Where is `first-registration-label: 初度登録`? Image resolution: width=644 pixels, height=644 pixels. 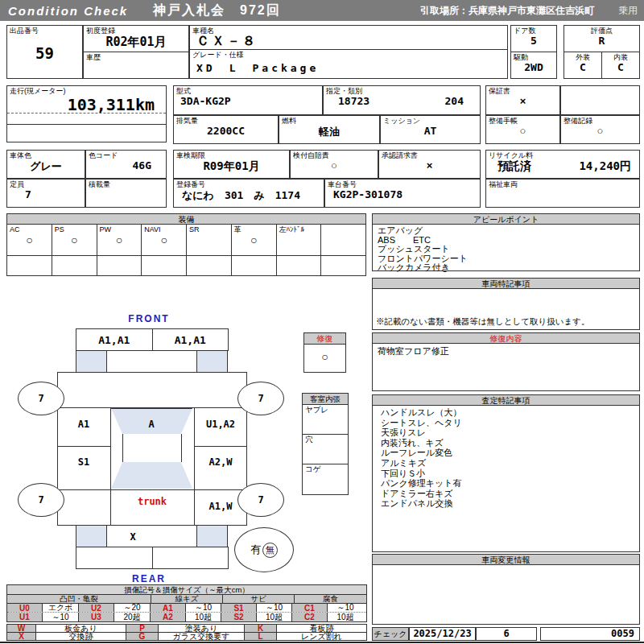
first-registration-label: 初度登録 is located at coordinates (136, 31).